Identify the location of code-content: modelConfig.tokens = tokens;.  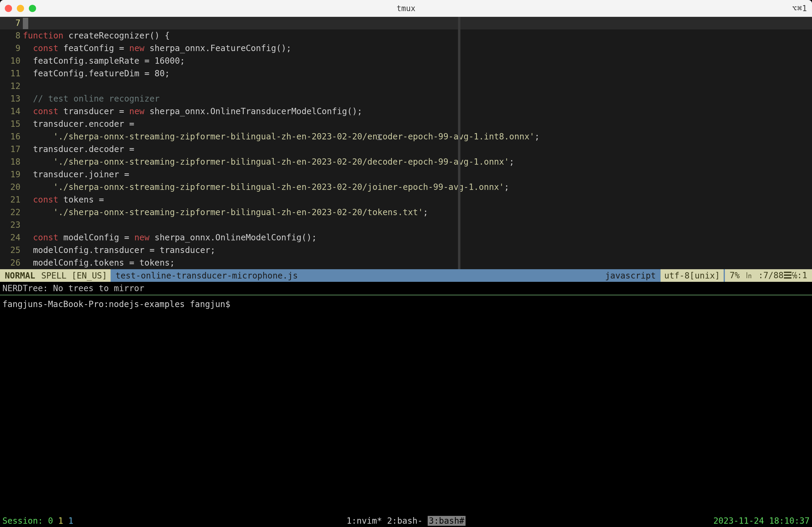
(418, 263).